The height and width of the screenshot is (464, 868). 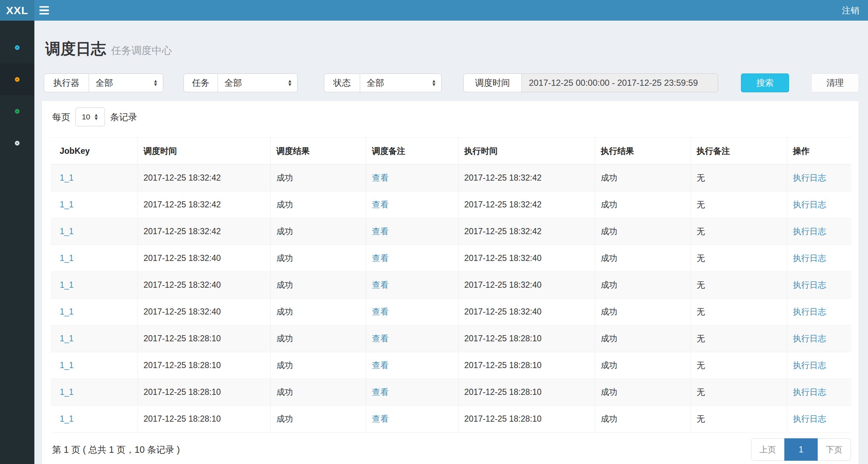 What do you see at coordinates (401, 83) in the screenshot?
I see `status-select: 全部 ▲▼` at bounding box center [401, 83].